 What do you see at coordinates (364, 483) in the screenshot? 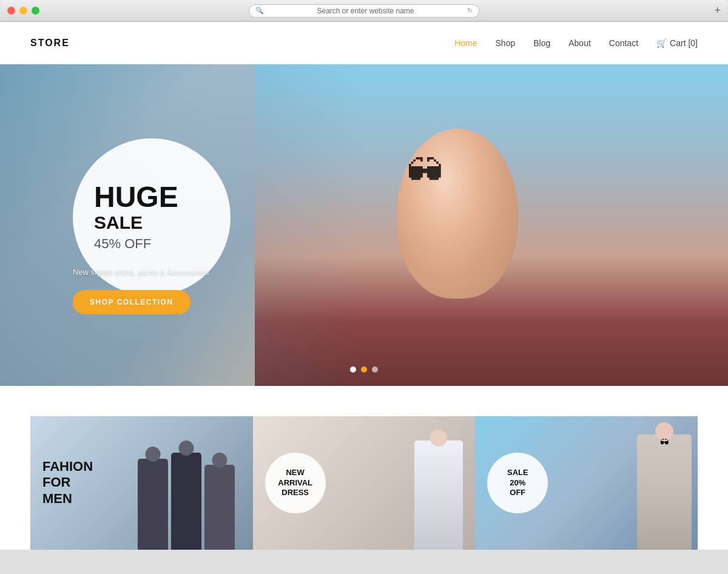
I see `category-women: NEW ARRIVAL DRESS` at bounding box center [364, 483].